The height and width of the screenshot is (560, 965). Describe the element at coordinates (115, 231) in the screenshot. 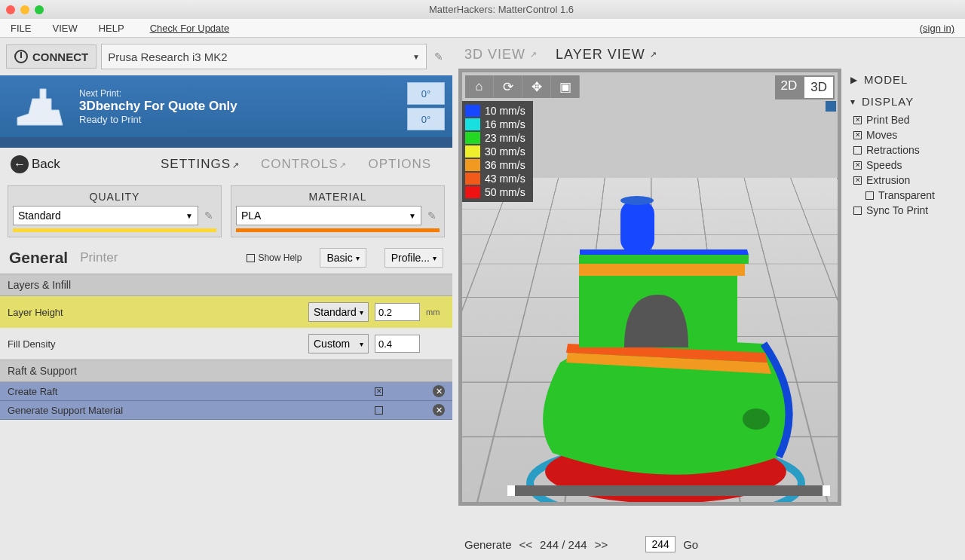

I see `quality-indicator` at that location.